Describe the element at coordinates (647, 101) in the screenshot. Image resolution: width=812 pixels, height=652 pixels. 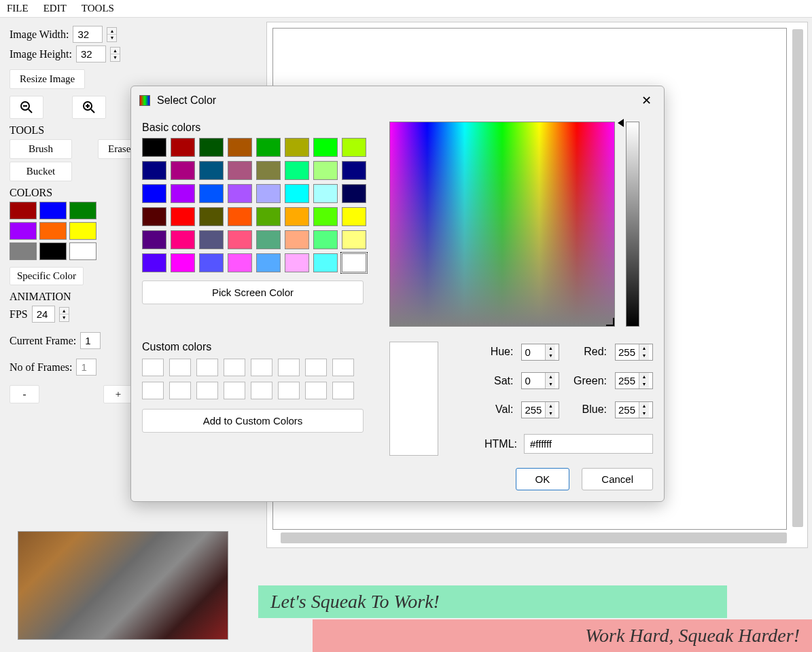
I see `close-icon: ✕` at that location.